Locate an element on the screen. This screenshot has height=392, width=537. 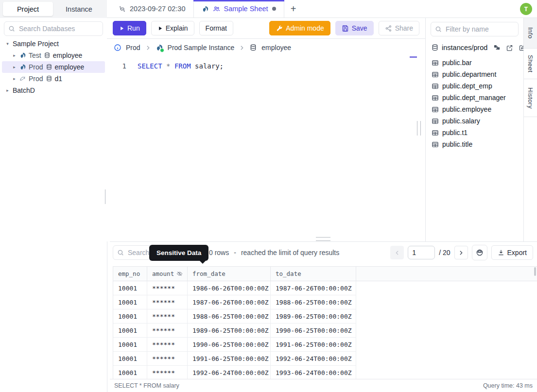
tree-node-test-employee: ▸ Test employee is located at coordinates (53, 55).